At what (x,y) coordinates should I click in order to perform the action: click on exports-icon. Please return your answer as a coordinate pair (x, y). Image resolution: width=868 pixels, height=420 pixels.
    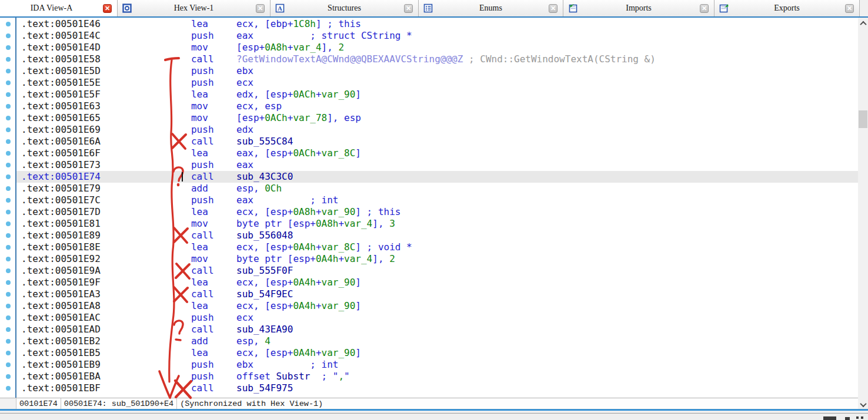
    Looking at the image, I should click on (724, 8).